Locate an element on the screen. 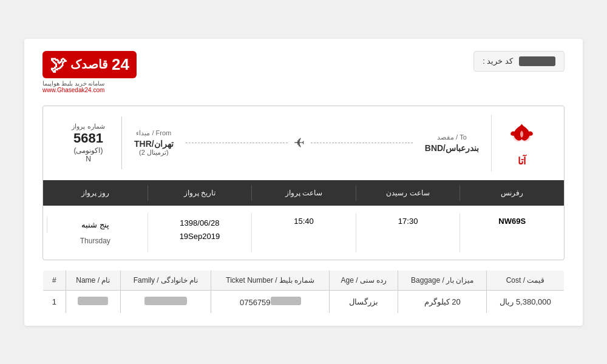 This screenshot has height=364, width=607. date-value: 1398/06/28 19Sep2019 is located at coordinates (200, 233).